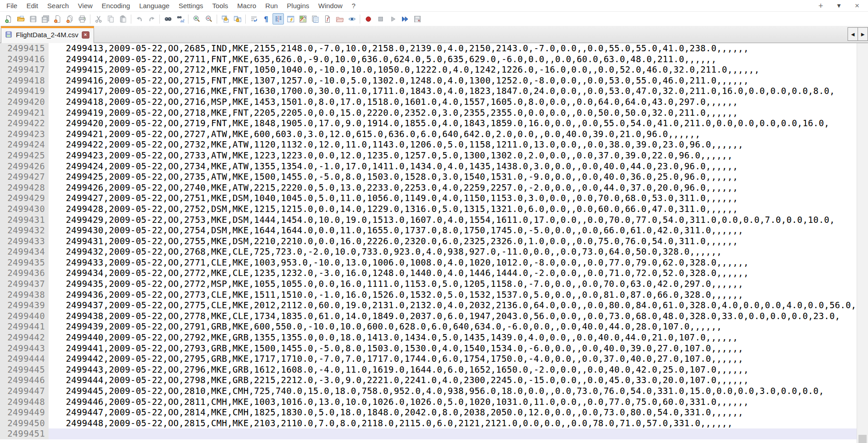 This screenshot has height=443, width=868. I want to click on menu-dropdown-button: ▼, so click(839, 6).